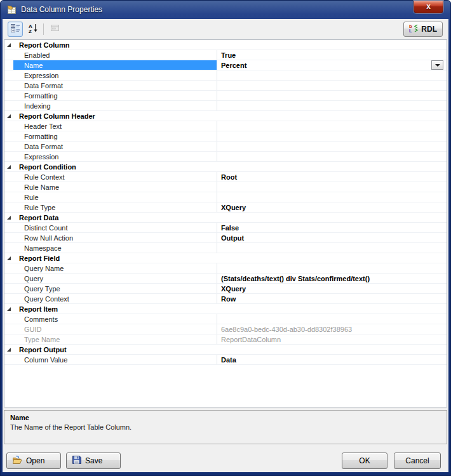 This screenshot has height=476, width=451. I want to click on property-value: (Stats/deaths/text() div Stats/confirmed…, so click(332, 278).